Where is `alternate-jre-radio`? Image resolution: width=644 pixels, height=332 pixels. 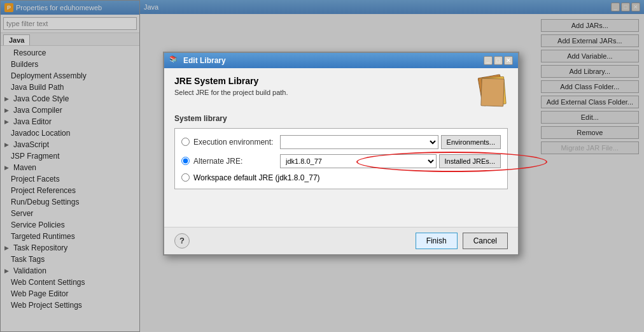 alternate-jre-radio is located at coordinates (186, 161).